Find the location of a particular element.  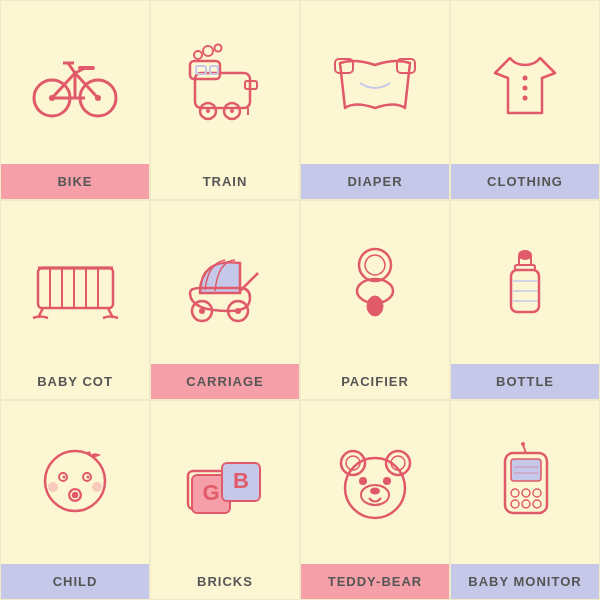

icon-area-child is located at coordinates (75, 482).